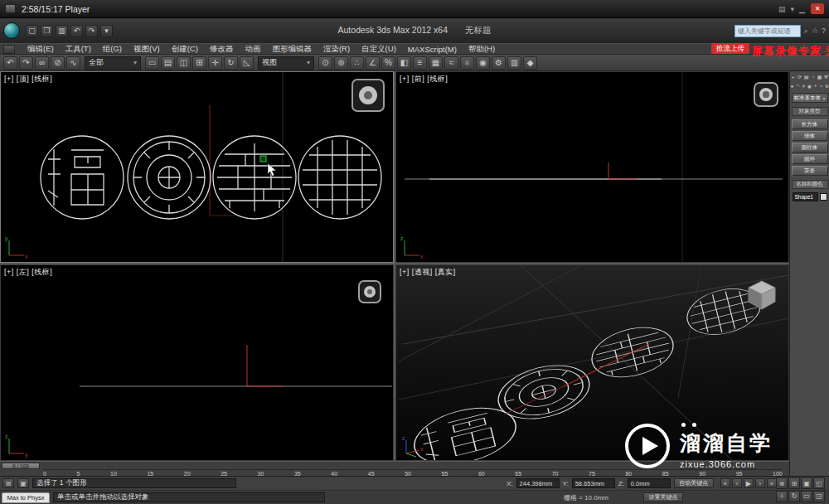  Describe the element at coordinates (499, 63) in the screenshot. I see `render-setup-icon: ⚙` at that location.